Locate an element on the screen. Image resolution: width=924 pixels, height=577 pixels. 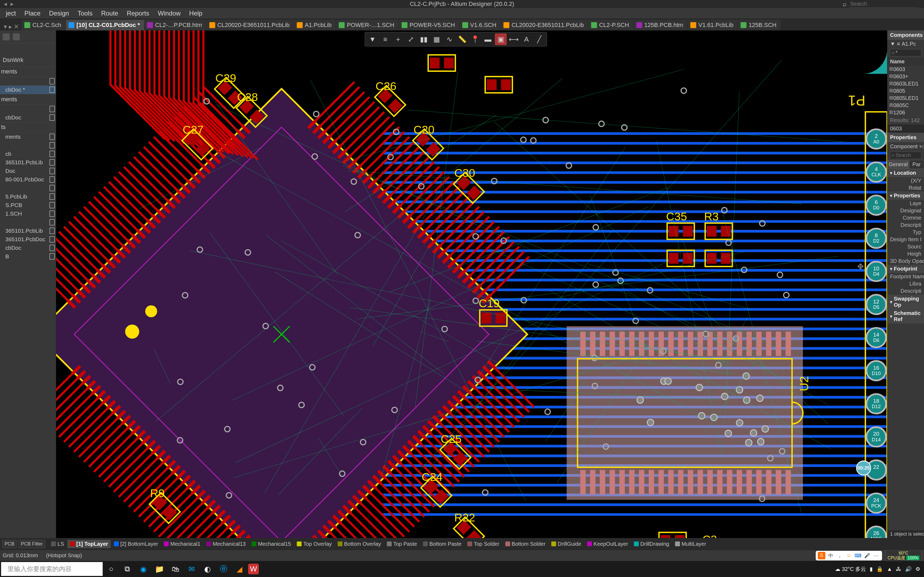
doc-tab: 125B.SCH is located at coordinates (759, 25).